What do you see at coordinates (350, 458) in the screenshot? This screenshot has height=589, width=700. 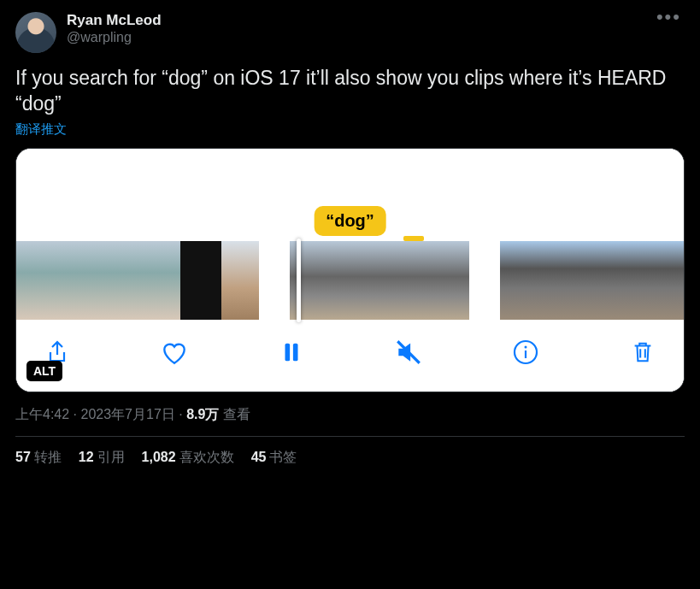 I see `tweet-stats: 57转推 12引用 1,082喜欢次数 45书签` at bounding box center [350, 458].